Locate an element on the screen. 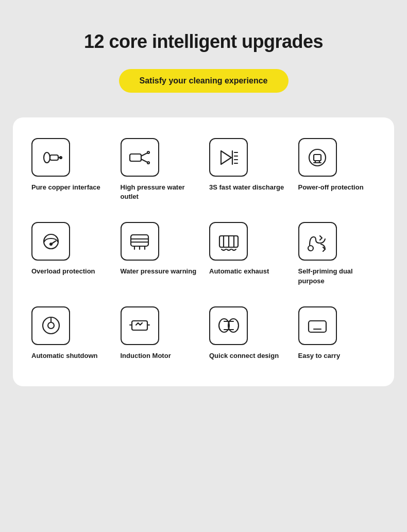  feature-item-auto-shutdown: Automatic shutdown is located at coordinates (70, 334).